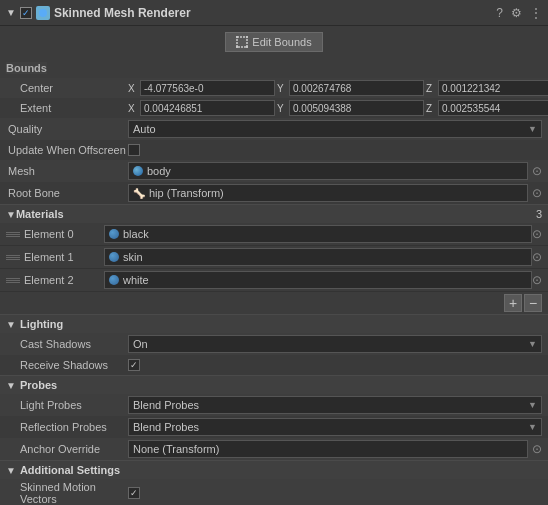  What do you see at coordinates (335, 405) in the screenshot?
I see `light-probes-value: Blend Probes ▼` at bounding box center [335, 405].